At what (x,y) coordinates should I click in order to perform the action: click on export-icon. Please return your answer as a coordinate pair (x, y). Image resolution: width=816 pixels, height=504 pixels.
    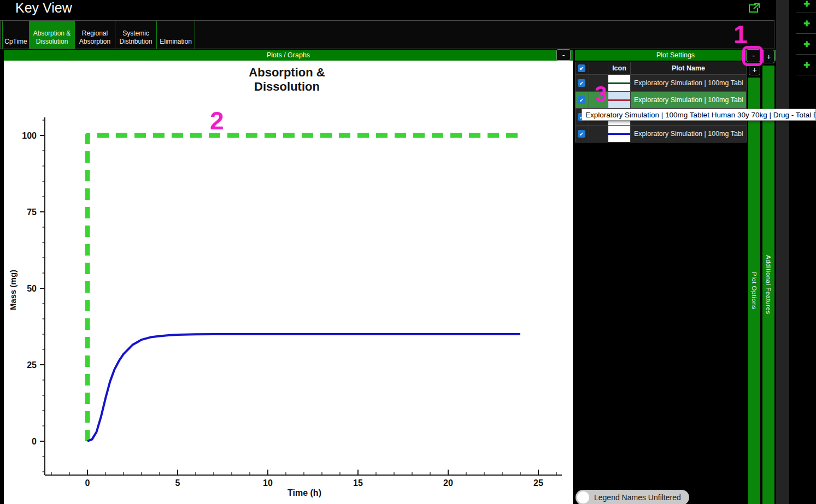
    Looking at the image, I should click on (754, 8).